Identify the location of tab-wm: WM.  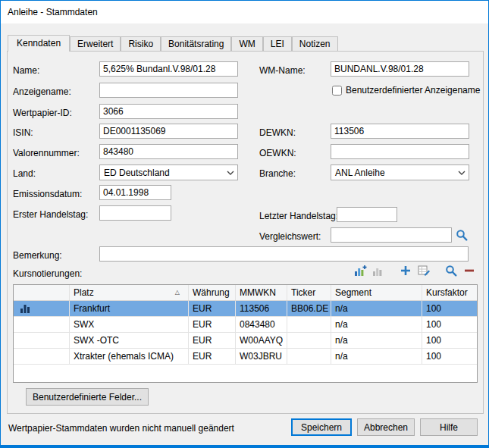
(247, 44).